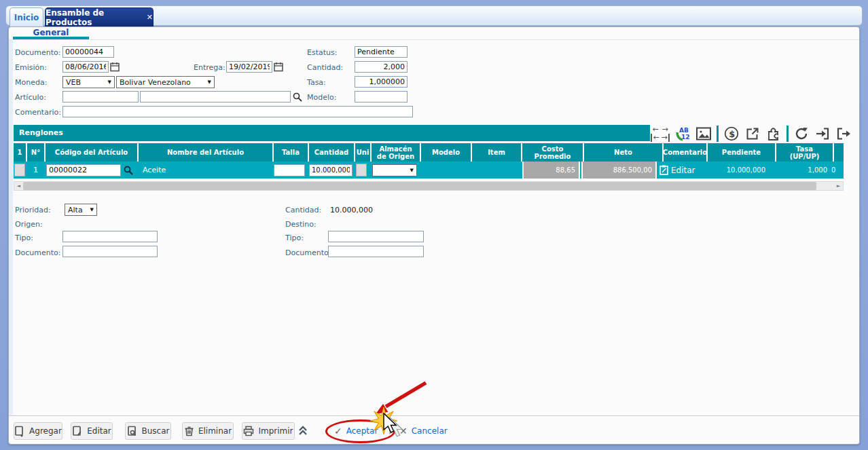 This screenshot has height=450, width=868. What do you see at coordinates (81, 210) in the screenshot?
I see `prioridad-select: Alta ▼` at bounding box center [81, 210].